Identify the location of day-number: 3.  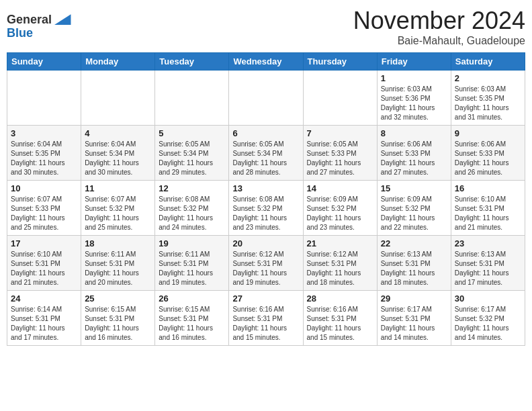
(44, 133).